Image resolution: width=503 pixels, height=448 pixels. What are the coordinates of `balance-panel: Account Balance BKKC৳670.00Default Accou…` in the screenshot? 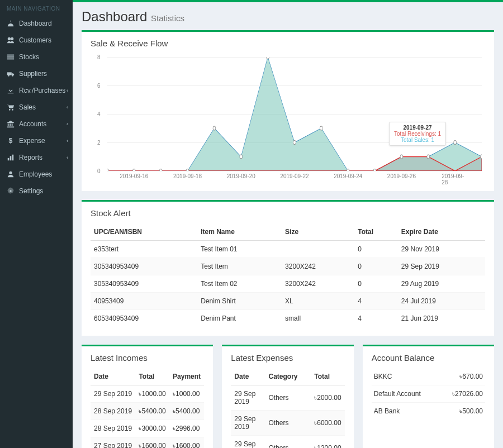 It's located at (428, 397).